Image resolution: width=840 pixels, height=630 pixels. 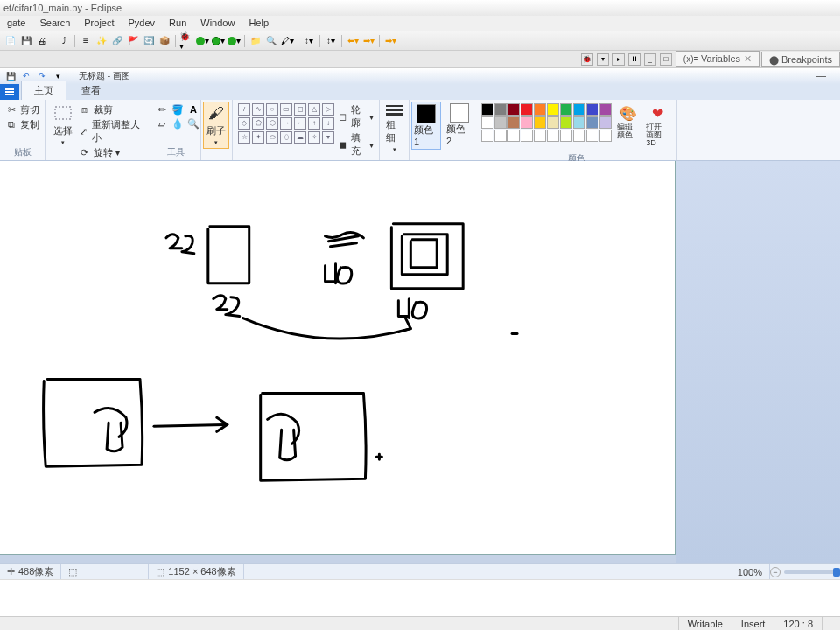 What do you see at coordinates (164, 41) in the screenshot?
I see `tb-pkg-icon: 📦` at bounding box center [164, 41].